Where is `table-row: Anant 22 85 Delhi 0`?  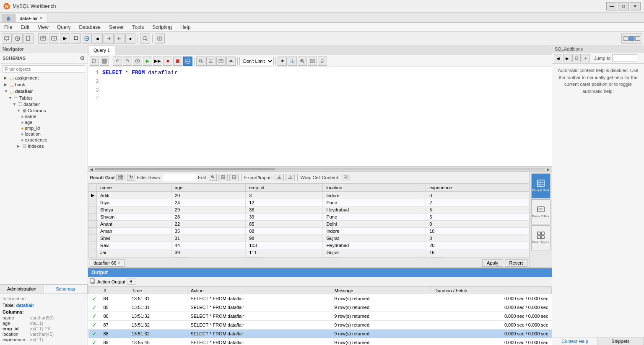
table-row: Anant 22 85 Delhi 0 is located at coordinates (309, 224).